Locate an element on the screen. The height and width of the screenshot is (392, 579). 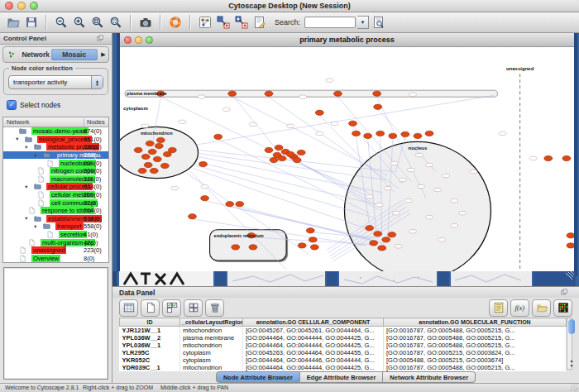
tree-row: mosaic-demo-yeast874(0) is located at coordinates (56, 131).